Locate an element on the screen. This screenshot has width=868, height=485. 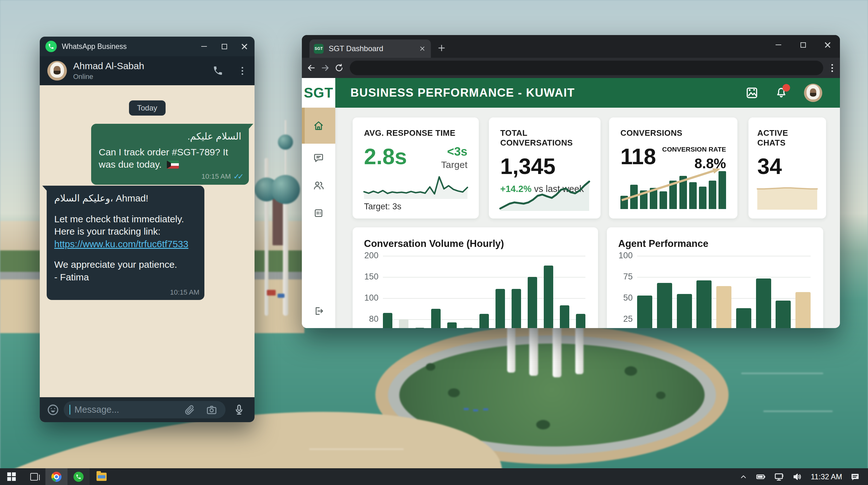
sidebar-item-conversations is located at coordinates (319, 158).